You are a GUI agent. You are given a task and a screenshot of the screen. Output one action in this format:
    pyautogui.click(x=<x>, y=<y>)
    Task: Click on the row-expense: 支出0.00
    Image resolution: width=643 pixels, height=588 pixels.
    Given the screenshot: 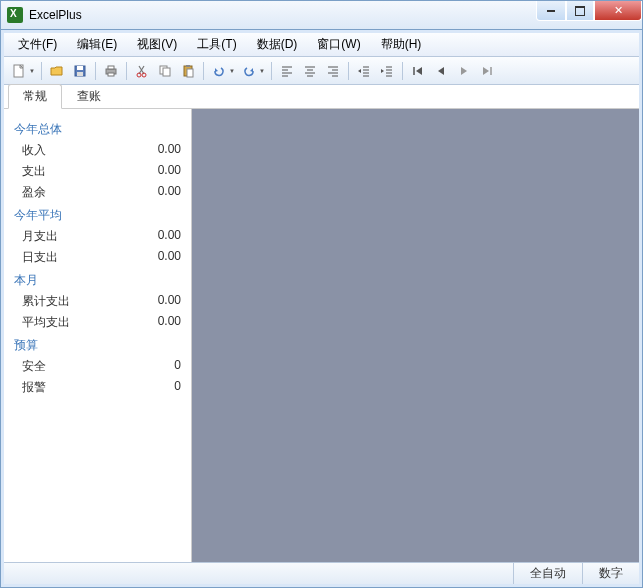 What is the action you would take?
    pyautogui.click(x=98, y=172)
    